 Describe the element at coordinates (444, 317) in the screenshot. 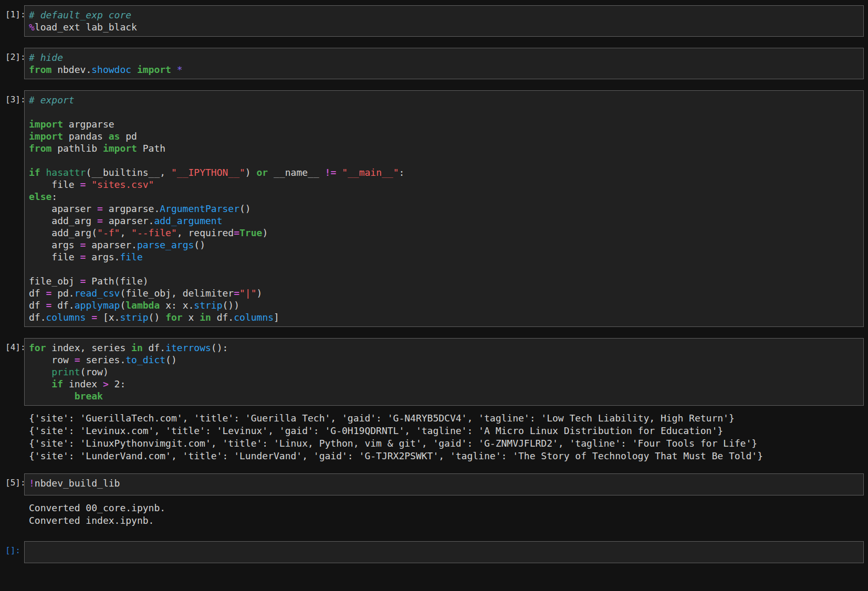

I see `code-line: df.columns = [x.strip() for x in df.colu…` at that location.